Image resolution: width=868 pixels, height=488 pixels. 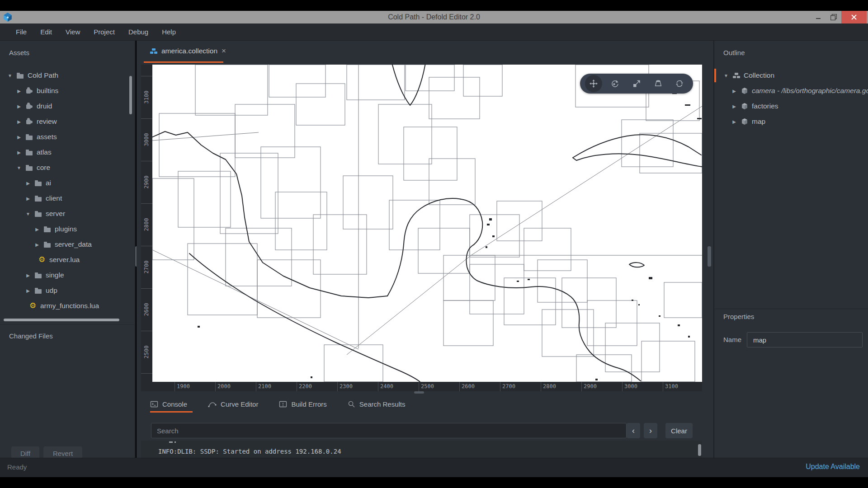 What do you see at coordinates (854, 17) in the screenshot?
I see `close-button` at bounding box center [854, 17].